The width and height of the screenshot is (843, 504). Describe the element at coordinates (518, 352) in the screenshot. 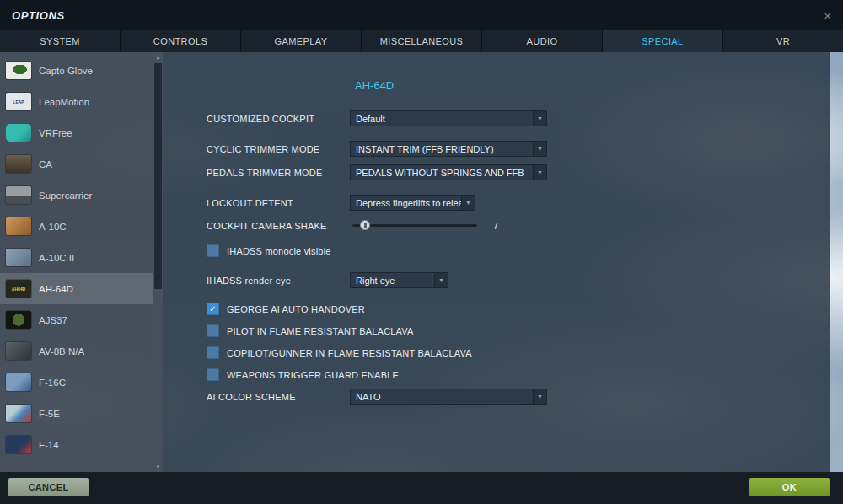

I see `copilot-balaclava-row: ✓ COPILOT/GUNNER IN FLAME RESISTANT BALA…` at that location.